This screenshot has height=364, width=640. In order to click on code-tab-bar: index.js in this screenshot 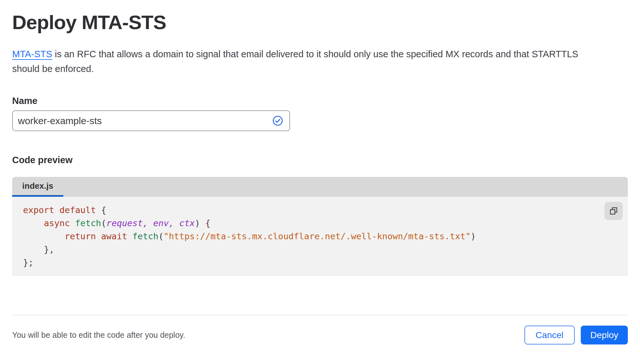, I will do `click(320, 187)`.